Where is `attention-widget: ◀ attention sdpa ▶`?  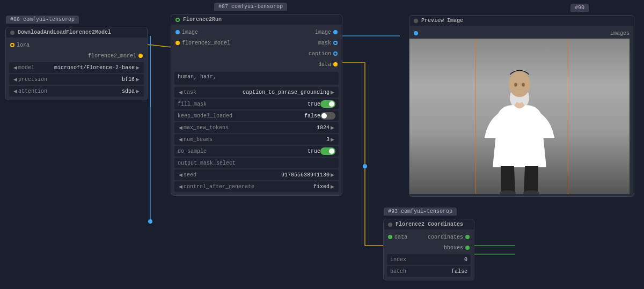
attention-widget: ◀ attention sdpa ▶ is located at coordinates (76, 91).